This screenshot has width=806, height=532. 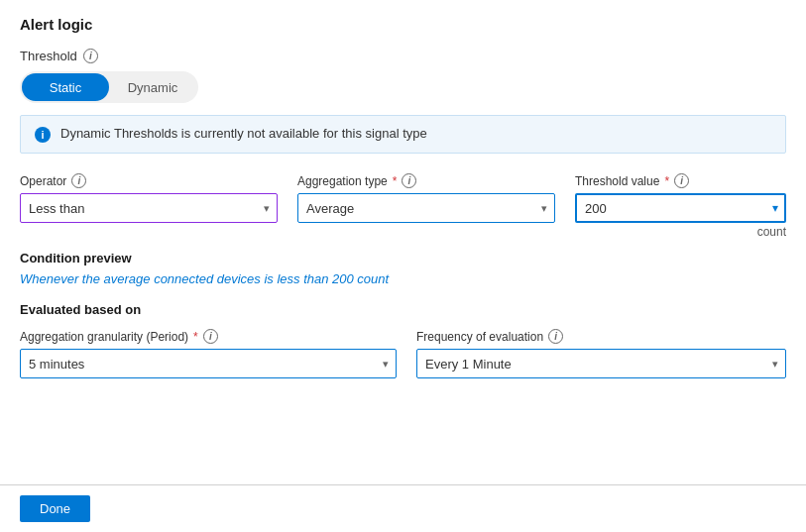 I want to click on threshold-value-input-wrapper: ▾, so click(x=680, y=208).